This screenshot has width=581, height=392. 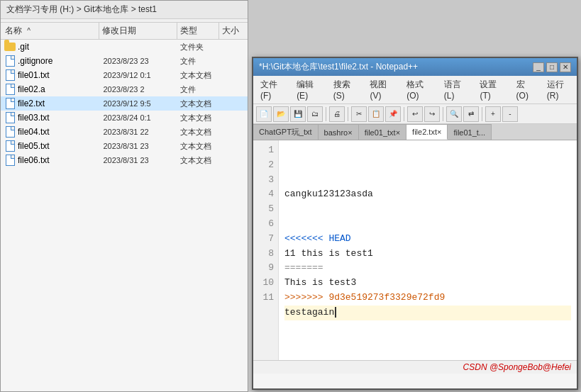 What do you see at coordinates (124, 75) in the screenshot?
I see `list-item: file01.txt 2023/9/12 0:1 文本文档` at bounding box center [124, 75].